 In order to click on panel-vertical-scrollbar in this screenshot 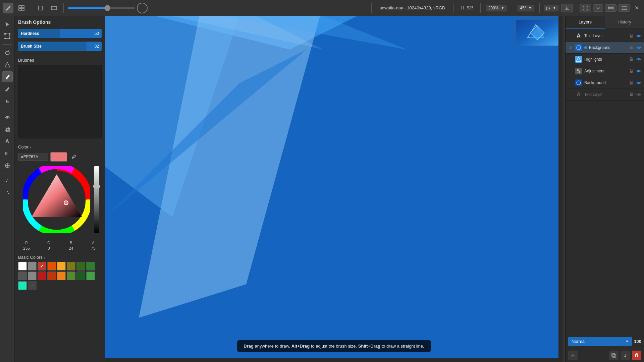, I will do `click(564, 189)`.